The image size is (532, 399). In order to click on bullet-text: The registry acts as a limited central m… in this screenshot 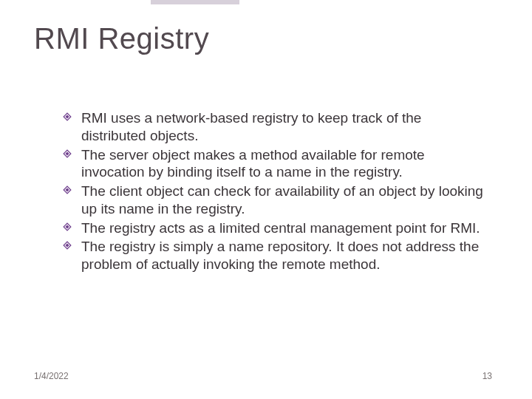, I will do `click(281, 228)`.